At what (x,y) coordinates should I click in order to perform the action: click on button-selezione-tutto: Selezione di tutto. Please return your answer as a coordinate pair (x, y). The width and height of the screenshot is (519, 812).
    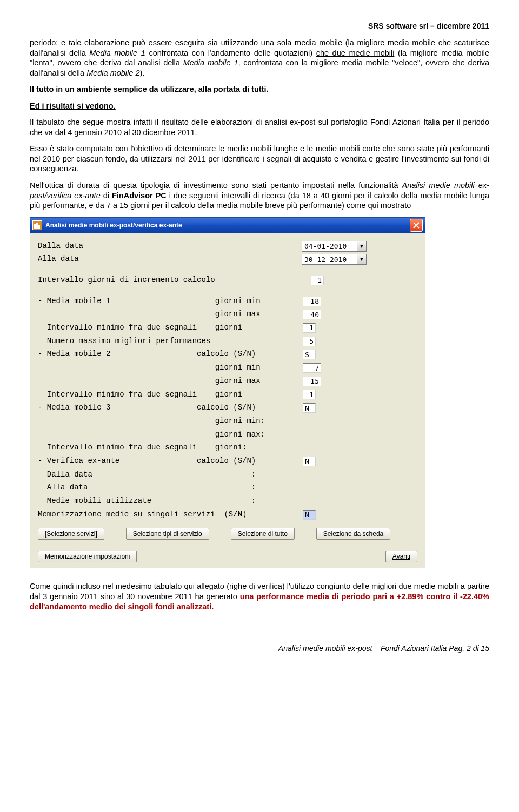
    Looking at the image, I should click on (263, 534).